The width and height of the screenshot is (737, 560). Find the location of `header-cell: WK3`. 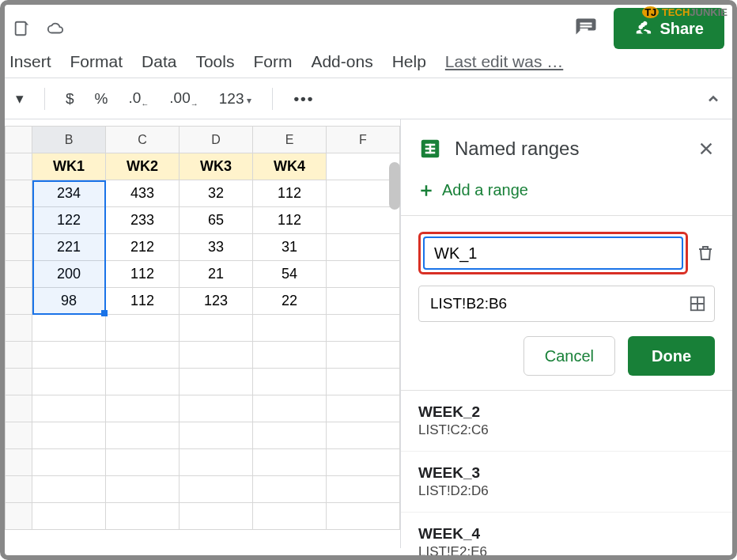

header-cell: WK3 is located at coordinates (217, 167).